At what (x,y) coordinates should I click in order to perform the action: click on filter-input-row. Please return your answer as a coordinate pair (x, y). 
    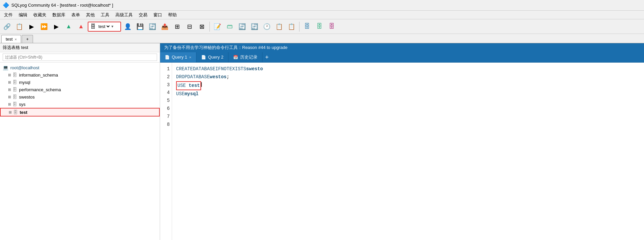
    Looking at the image, I should click on (80, 57).